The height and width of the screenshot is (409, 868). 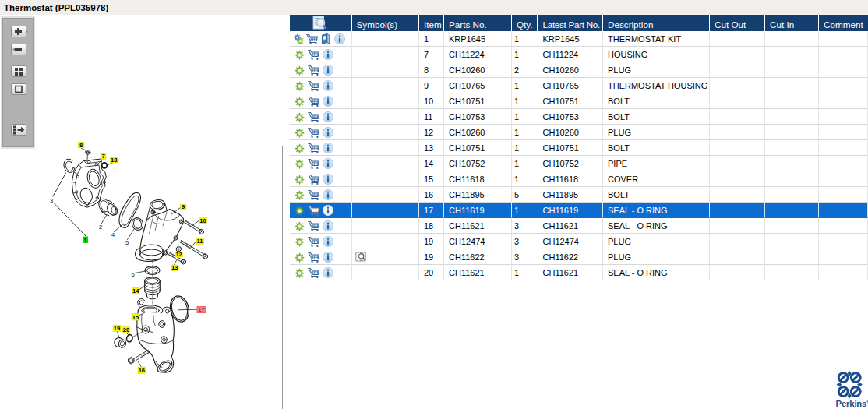 What do you see at coordinates (852, 404) in the screenshot?
I see `svg-text: Perkins®` at bounding box center [852, 404].